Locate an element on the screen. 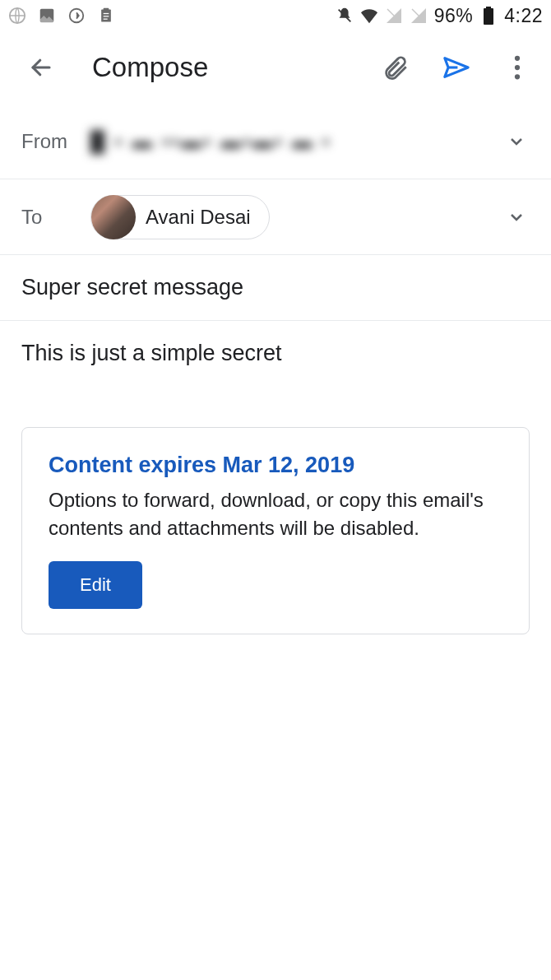 This screenshot has width=551, height=980. signal-2-icon is located at coordinates (419, 16).